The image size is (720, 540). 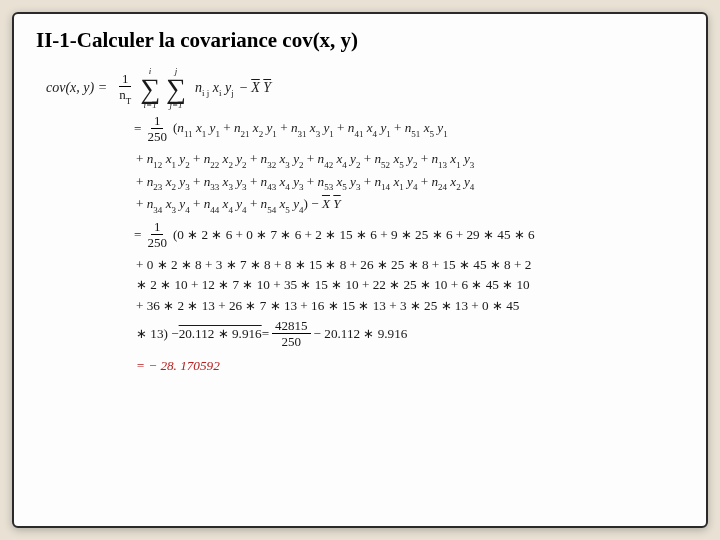 What do you see at coordinates (405, 160) in the screenshot?
I see `line-2: + n12 x1 y2 + n22 x2 y2 + n32 x3 y2 + n4…` at bounding box center [405, 160].